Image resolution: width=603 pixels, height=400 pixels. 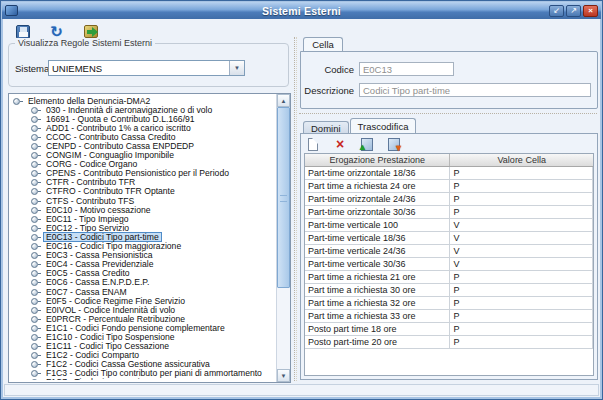 I want to click on tab-cella: Cella, so click(x=323, y=44).